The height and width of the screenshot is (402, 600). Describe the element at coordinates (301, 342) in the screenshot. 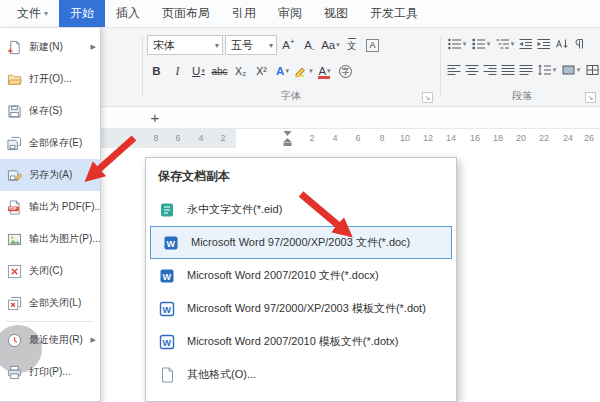

I see `submenu-item-dotx: W Microsoft Word 2007/2010 模板文件(*.dotx)` at that location.